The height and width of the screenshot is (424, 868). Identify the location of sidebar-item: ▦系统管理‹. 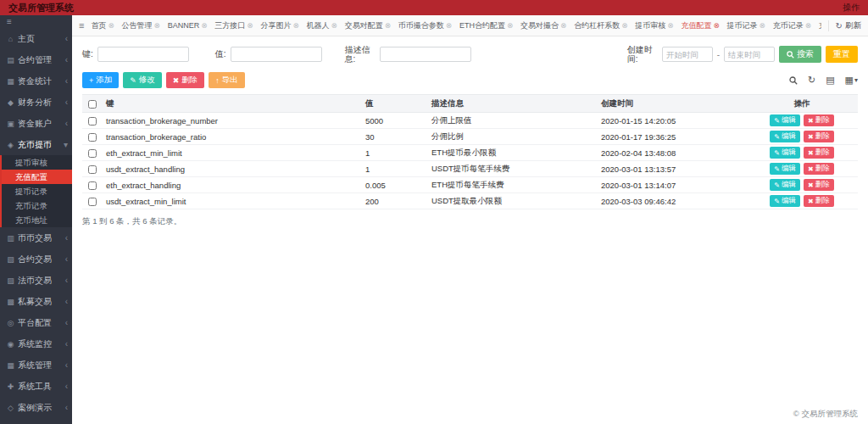
(36, 365).